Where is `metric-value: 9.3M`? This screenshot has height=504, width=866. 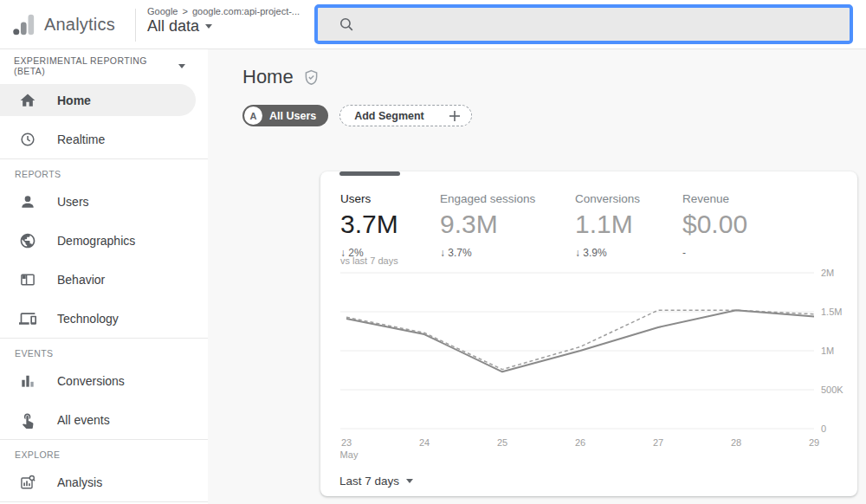
metric-value: 9.3M is located at coordinates (507, 224).